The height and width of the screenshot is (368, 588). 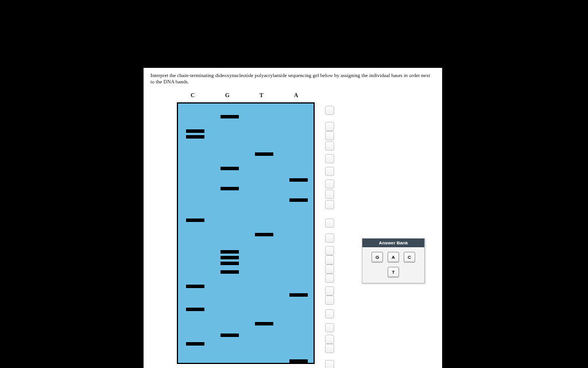 I want to click on answer-bank-panel: Answer Bank GACT, so click(x=393, y=261).